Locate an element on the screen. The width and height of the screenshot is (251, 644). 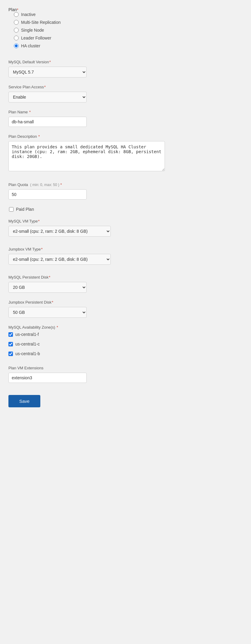
az-c-checkbox is located at coordinates (11, 344).